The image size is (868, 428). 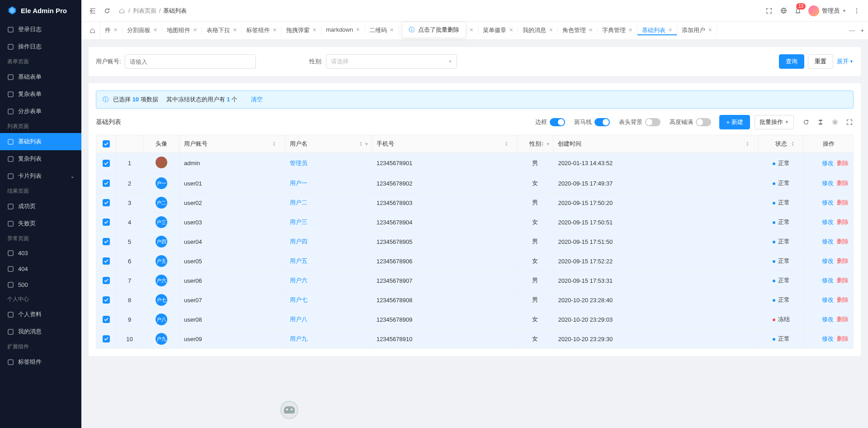 What do you see at coordinates (298, 203) in the screenshot?
I see `row-name-link: 用户二` at bounding box center [298, 203].